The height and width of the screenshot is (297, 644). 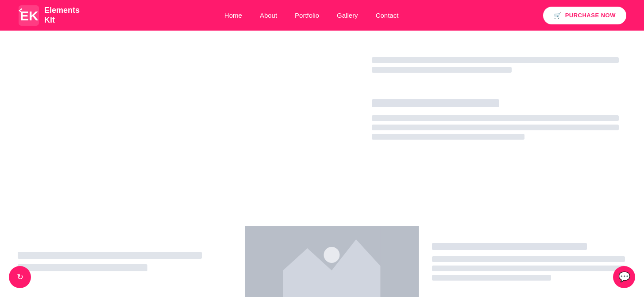 What do you see at coordinates (233, 16) in the screenshot?
I see `nav-item-home: Home` at bounding box center [233, 16].